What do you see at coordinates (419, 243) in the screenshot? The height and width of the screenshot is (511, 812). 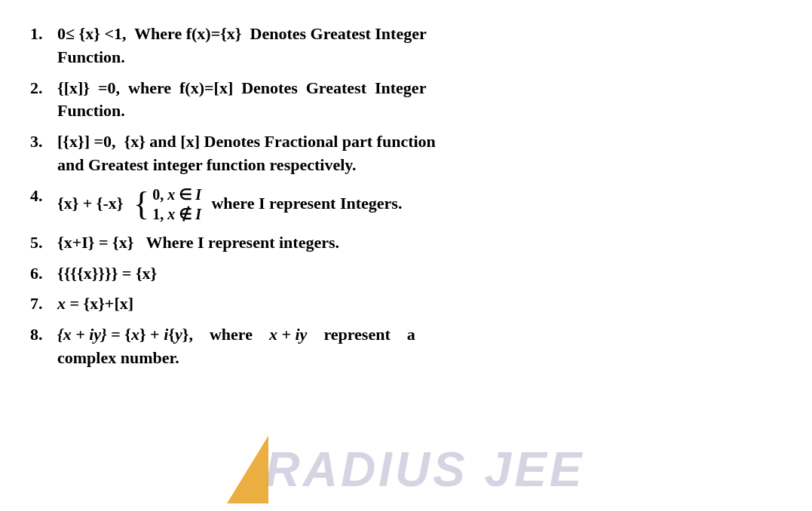 I see `item-content-5: {x+I} = {x} Where I represent integers.` at bounding box center [419, 243].